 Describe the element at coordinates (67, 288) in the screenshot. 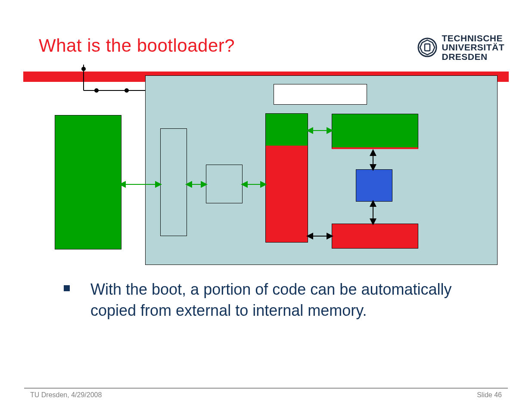

I see `bullet-square-icon` at that location.